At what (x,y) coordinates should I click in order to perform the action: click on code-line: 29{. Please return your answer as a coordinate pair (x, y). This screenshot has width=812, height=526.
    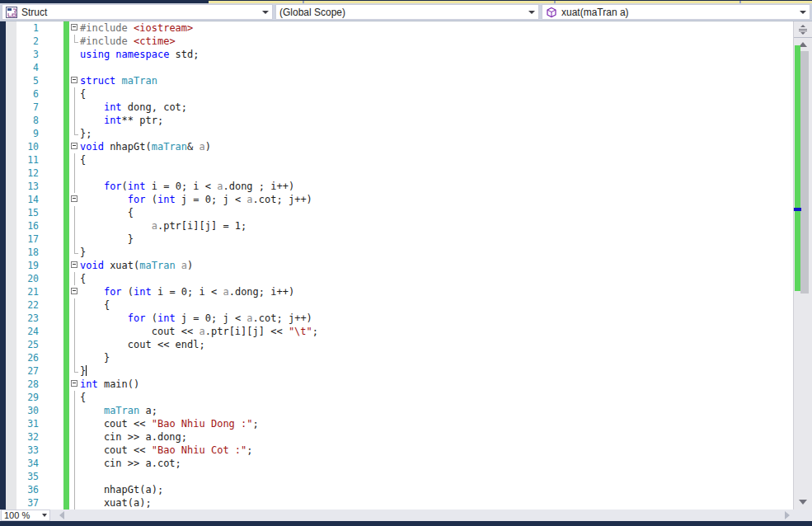
    Looking at the image, I should click on (397, 397).